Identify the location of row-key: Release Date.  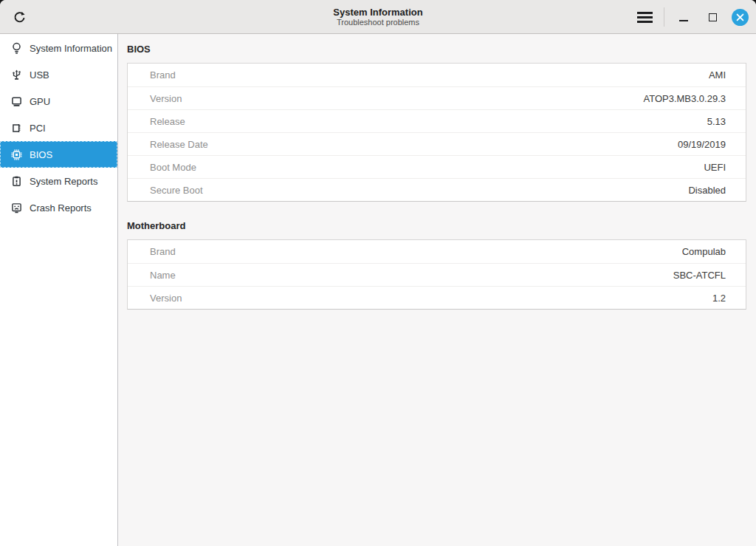
(168, 145).